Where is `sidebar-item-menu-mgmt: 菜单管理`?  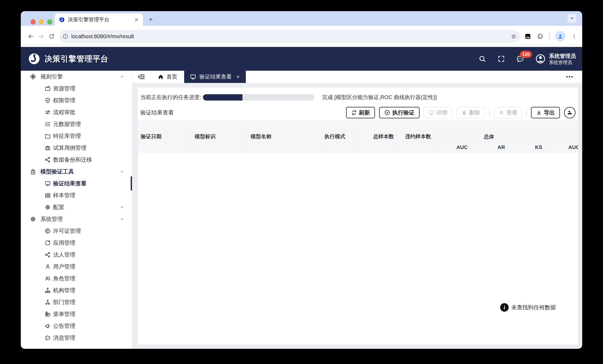 sidebar-item-menu-mgmt: 菜单管理 is located at coordinates (76, 314).